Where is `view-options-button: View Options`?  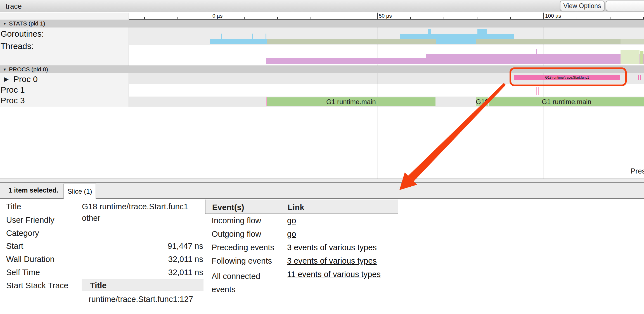 view-options-button: View Options is located at coordinates (582, 6).